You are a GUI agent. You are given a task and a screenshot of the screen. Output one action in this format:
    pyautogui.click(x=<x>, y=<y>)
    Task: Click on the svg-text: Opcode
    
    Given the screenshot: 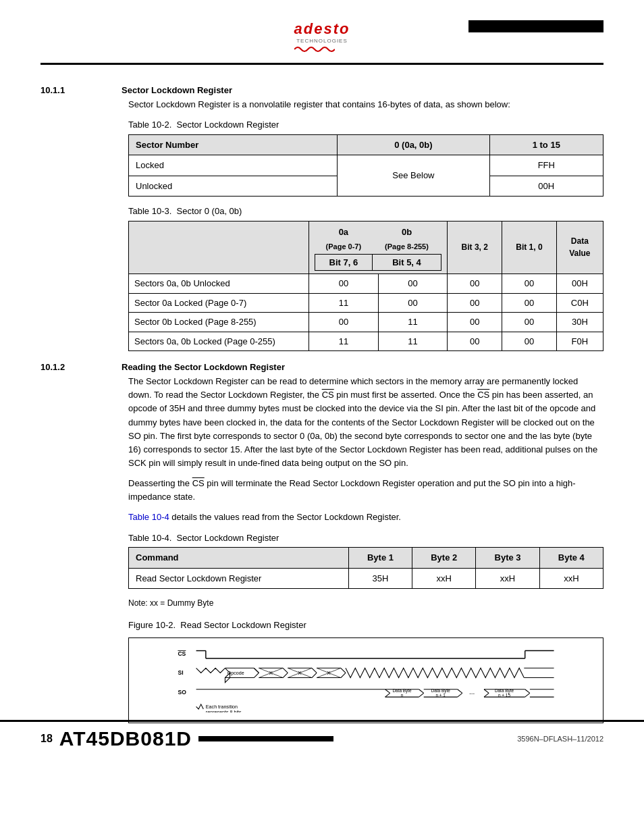 What is the action you would take?
    pyautogui.click(x=236, y=673)
    